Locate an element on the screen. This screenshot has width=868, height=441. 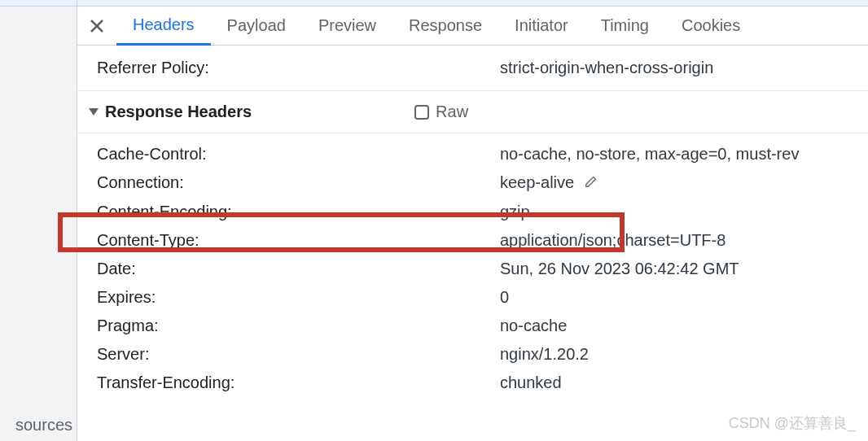
header-value: keep-alive is located at coordinates (684, 183).